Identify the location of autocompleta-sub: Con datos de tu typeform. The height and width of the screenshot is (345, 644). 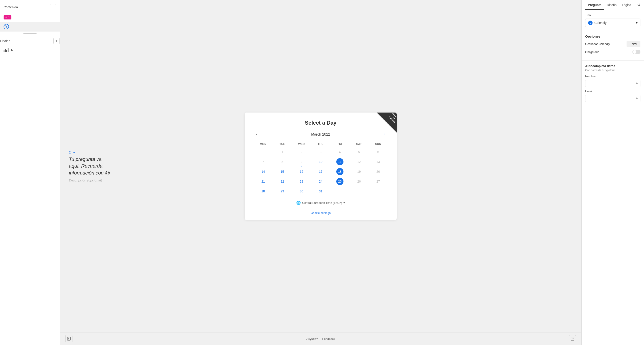
(613, 70).